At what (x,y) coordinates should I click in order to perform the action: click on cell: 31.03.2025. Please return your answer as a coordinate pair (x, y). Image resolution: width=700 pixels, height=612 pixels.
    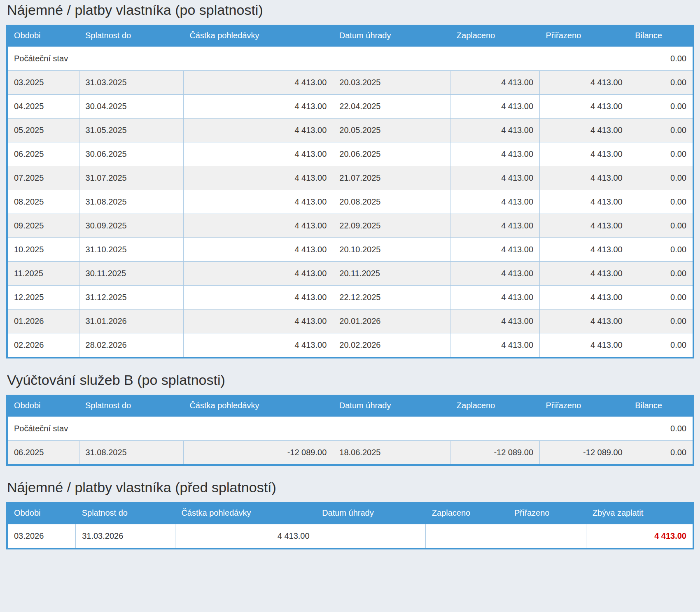
    Looking at the image, I should click on (131, 83).